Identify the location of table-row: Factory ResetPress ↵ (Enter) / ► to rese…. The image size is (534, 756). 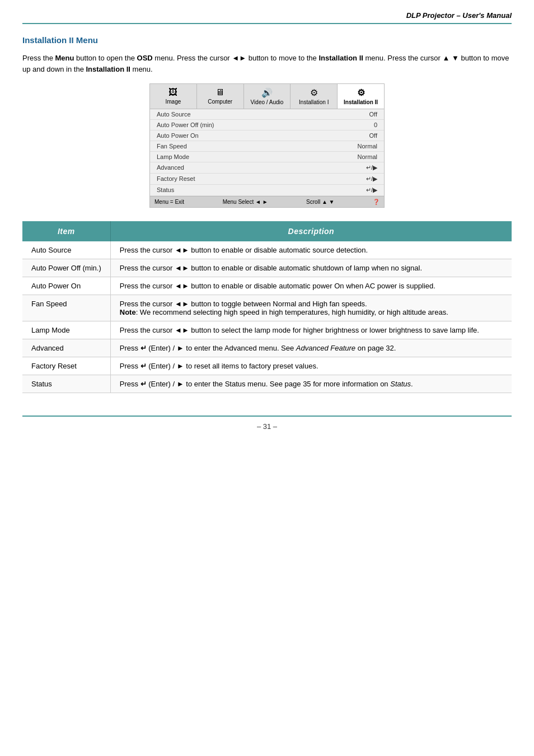
(267, 366).